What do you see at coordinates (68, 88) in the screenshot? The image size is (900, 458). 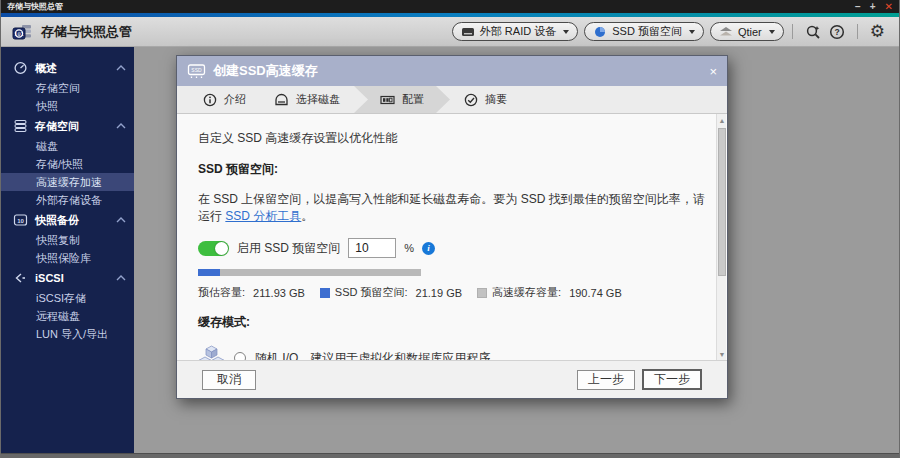 I see `sidebar-item-storage-space: 存储空间` at bounding box center [68, 88].